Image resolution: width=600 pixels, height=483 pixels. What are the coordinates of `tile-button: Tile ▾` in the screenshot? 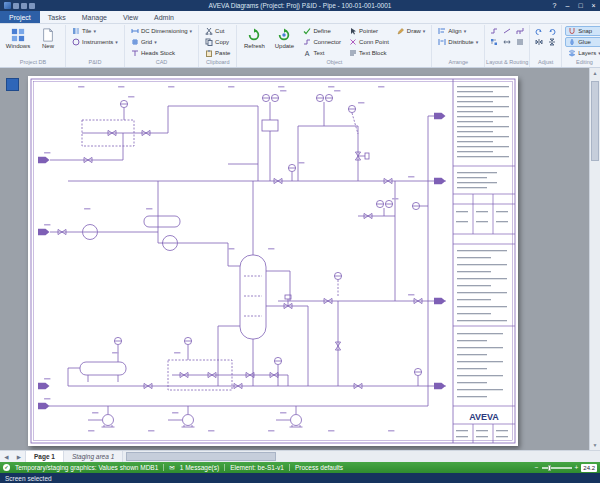 It's located at (95, 31).